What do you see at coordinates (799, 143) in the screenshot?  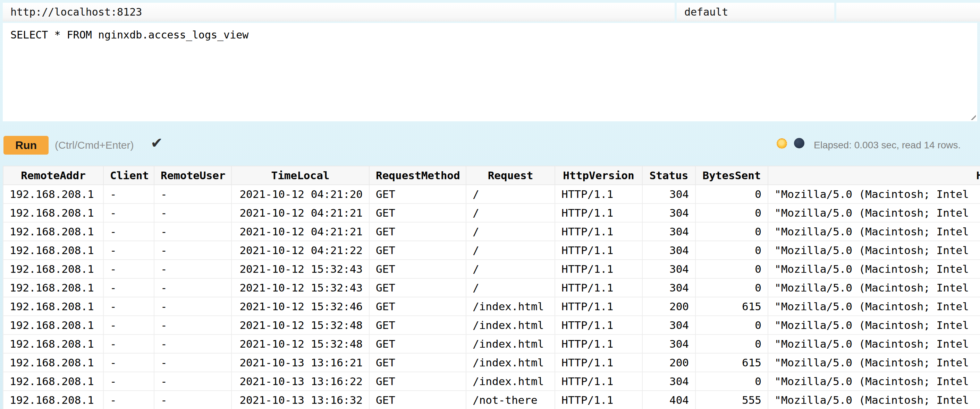 I see `dark-theme-moon-icon` at bounding box center [799, 143].